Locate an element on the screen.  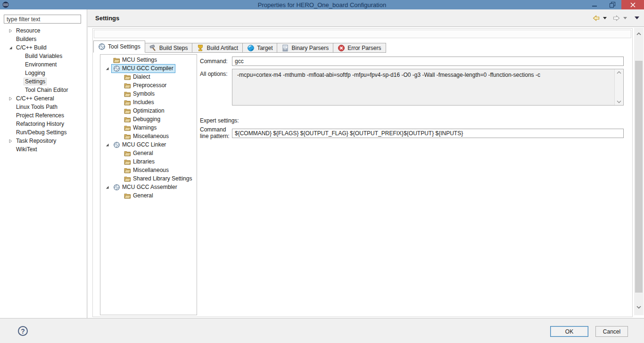
sidebar-item-c-c-general: C/C++ General is located at coordinates (43, 98).